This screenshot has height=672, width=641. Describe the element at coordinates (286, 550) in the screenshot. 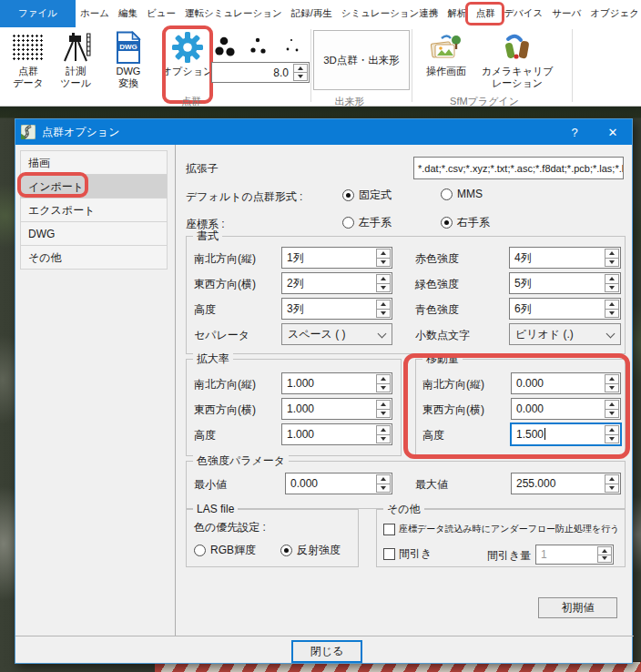

I see `radio-reflect-circle` at that location.